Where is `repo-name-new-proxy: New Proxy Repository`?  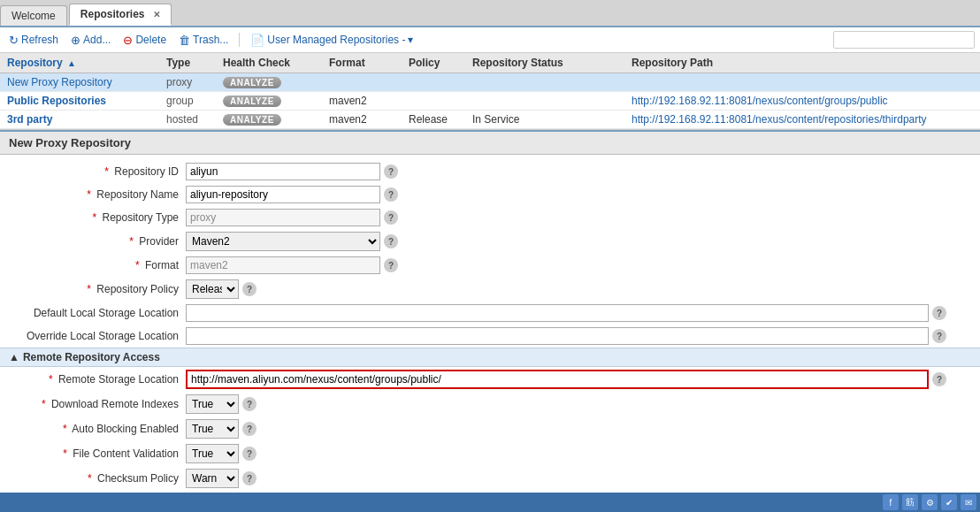
repo-name-new-proxy: New Proxy Repository is located at coordinates (83, 82).